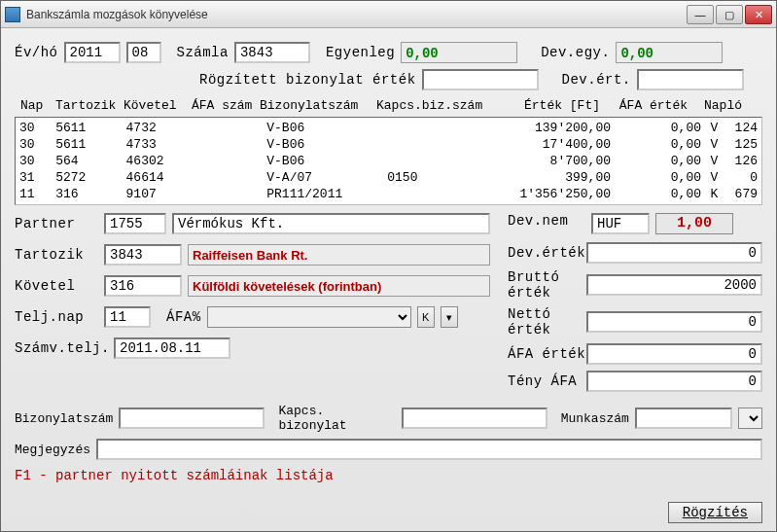 The width and height of the screenshot is (777, 532). What do you see at coordinates (459, 53) in the screenshot?
I see `balance-value: 0,00` at bounding box center [459, 53].